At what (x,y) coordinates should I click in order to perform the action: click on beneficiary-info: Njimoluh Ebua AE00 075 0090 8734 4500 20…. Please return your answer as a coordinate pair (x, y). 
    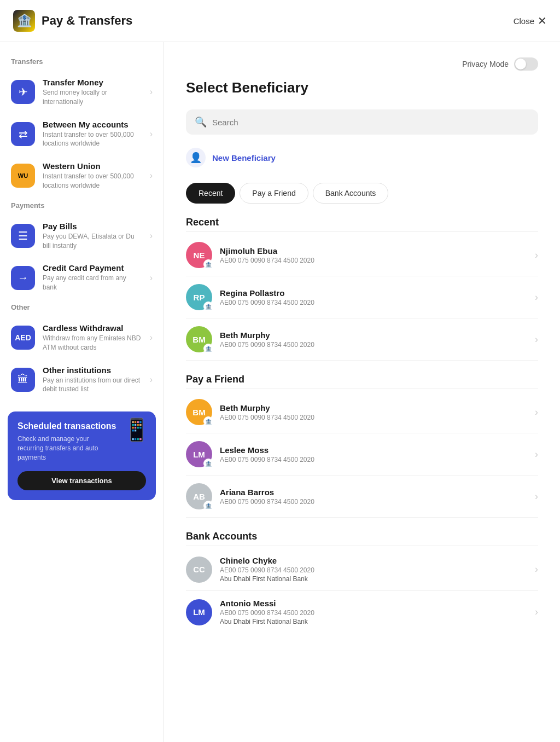
    Looking at the image, I should click on (375, 255).